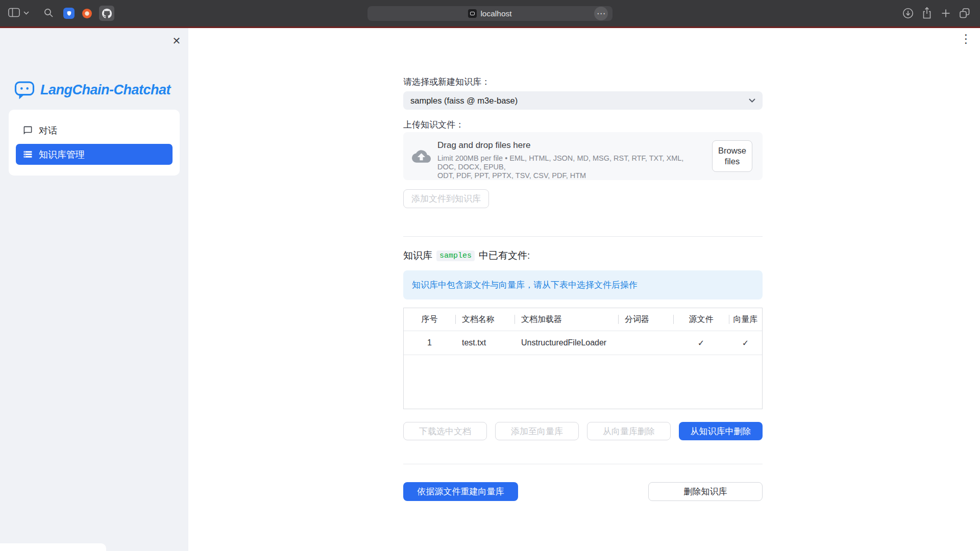 The image size is (980, 551). I want to click on logo-chat-icon, so click(24, 90).